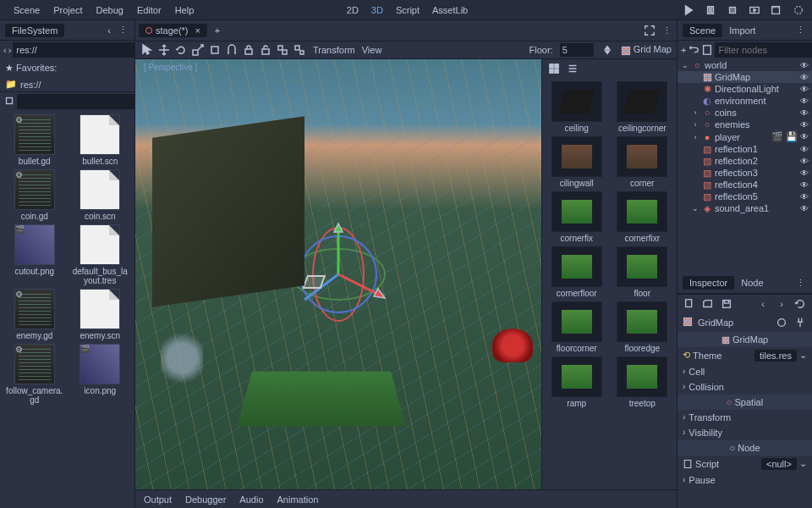 Image resolution: width=812 pixels, height=508 pixels. I want to click on scene-node-sound_area1: ⌄◈sound_area1👁, so click(744, 208).